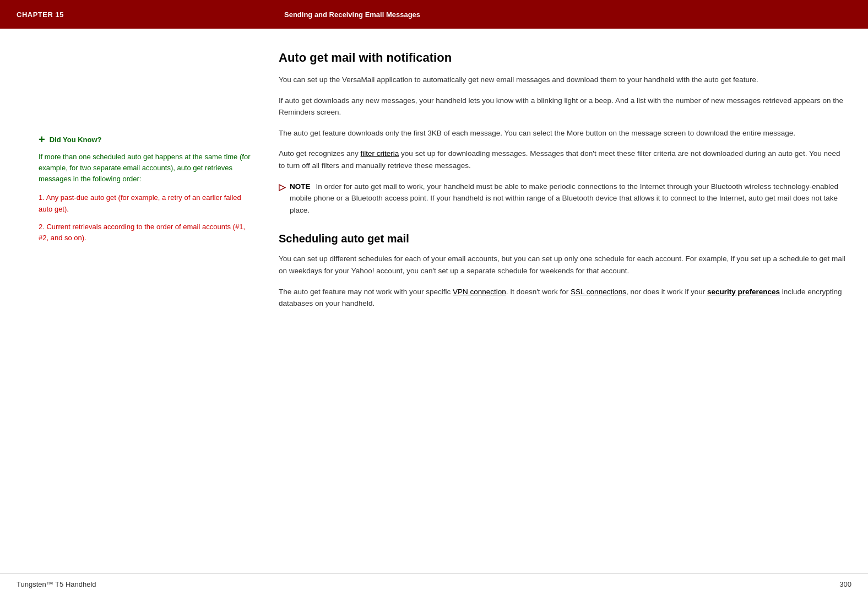 The width and height of the screenshot is (868, 595). Describe the element at coordinates (562, 298) in the screenshot. I see `section2-para2: The auto get feature may not work with y…` at that location.